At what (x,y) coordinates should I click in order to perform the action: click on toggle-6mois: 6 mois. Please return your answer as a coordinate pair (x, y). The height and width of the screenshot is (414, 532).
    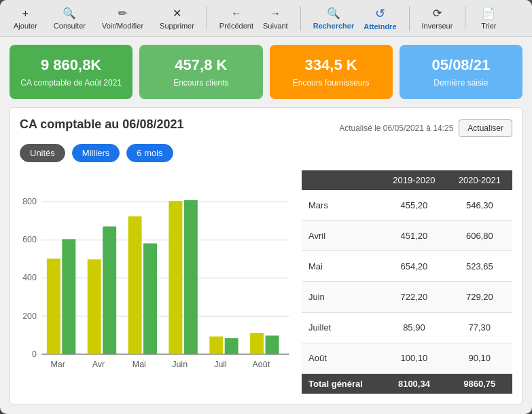
    Looking at the image, I should click on (149, 153).